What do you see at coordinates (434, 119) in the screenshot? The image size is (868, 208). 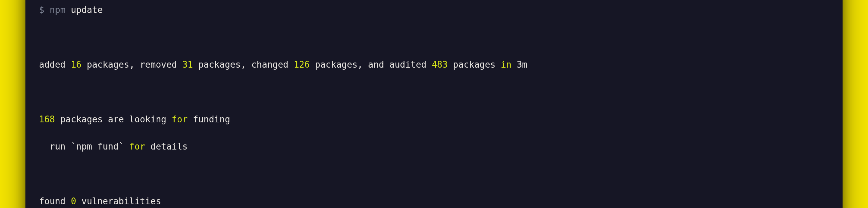 I see `funding-line-1: 168 packages are looking for funding` at bounding box center [434, 119].